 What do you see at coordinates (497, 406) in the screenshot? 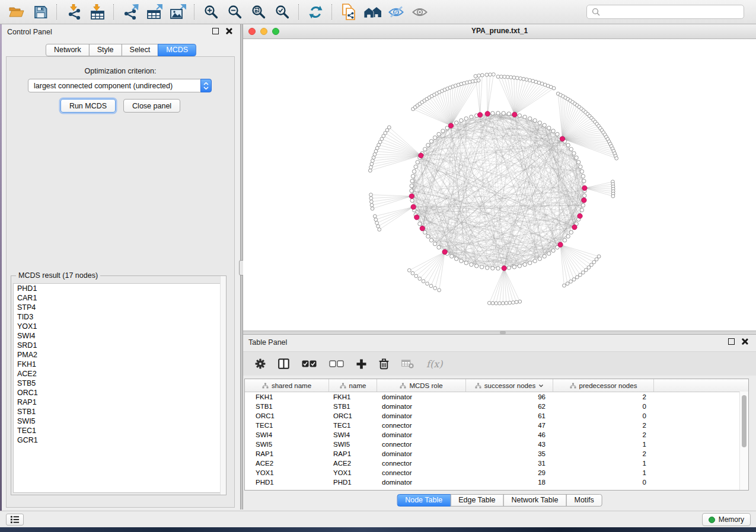
I see `table-row-stb1: STB1STB1dominator620` at bounding box center [497, 406].